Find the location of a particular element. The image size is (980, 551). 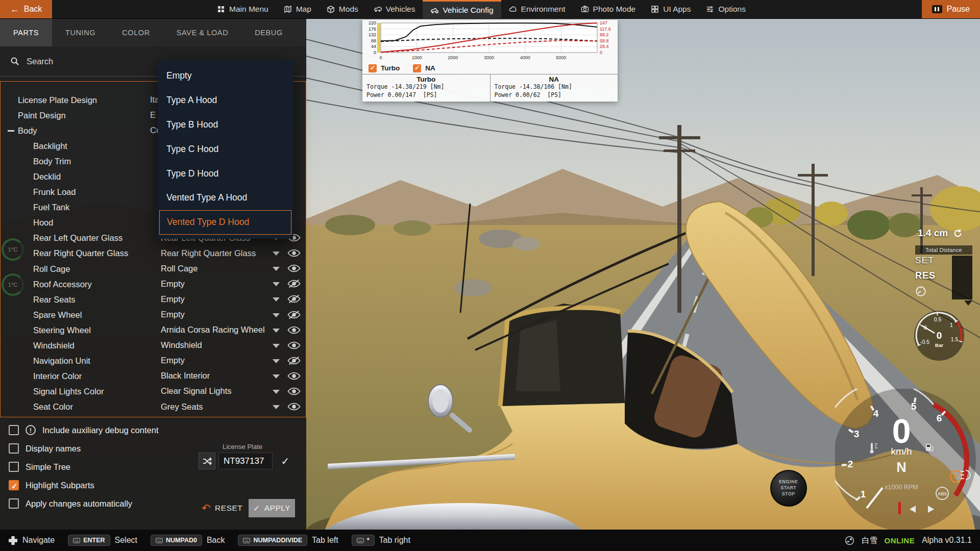

part-select-roof-accessory: Empty is located at coordinates (232, 284).